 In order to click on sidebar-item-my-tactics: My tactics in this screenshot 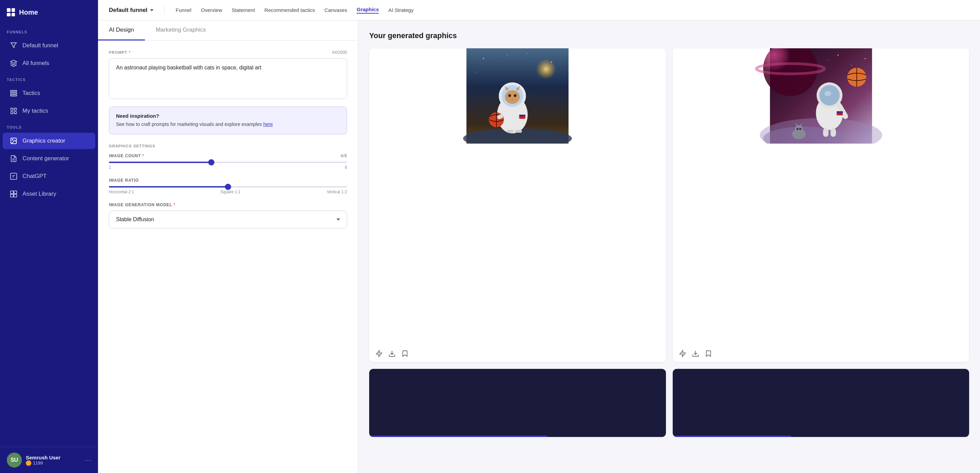, I will do `click(49, 111)`.